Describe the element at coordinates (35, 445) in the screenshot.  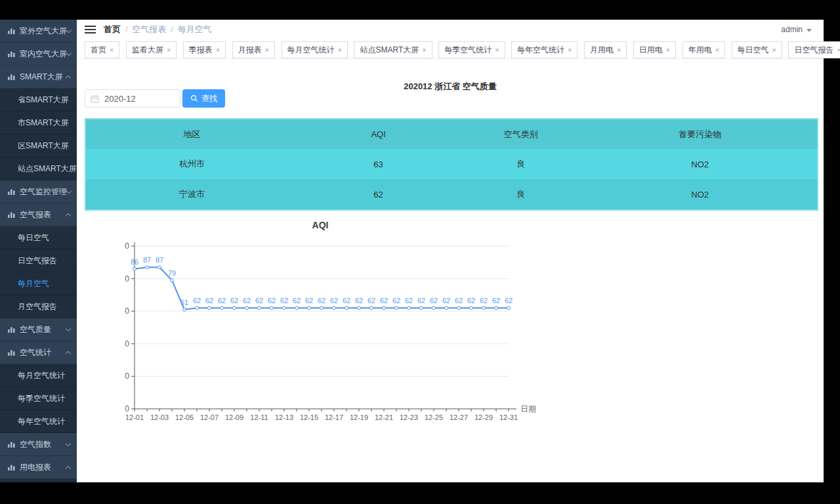
I see `sidebar-item-label: 空气指数` at that location.